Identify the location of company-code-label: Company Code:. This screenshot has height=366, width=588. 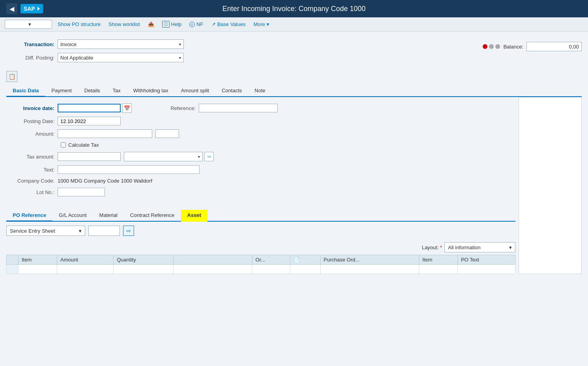
(32, 181).